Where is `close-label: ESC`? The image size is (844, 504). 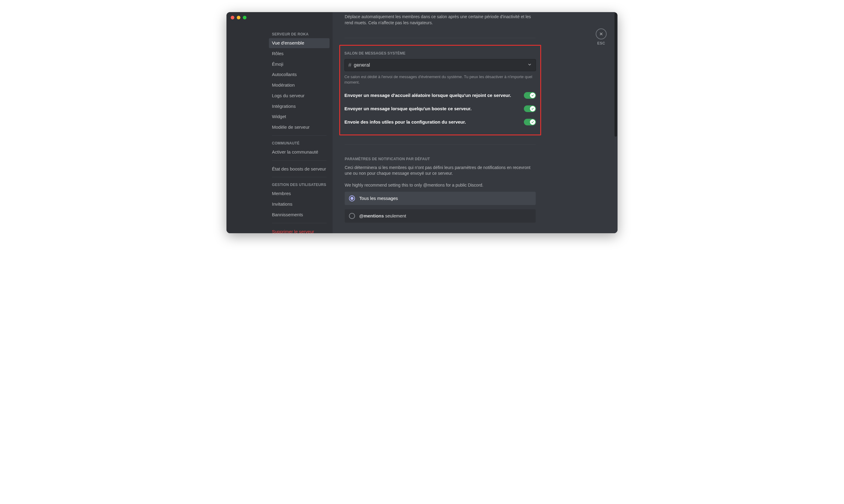
close-label: ESC is located at coordinates (601, 43).